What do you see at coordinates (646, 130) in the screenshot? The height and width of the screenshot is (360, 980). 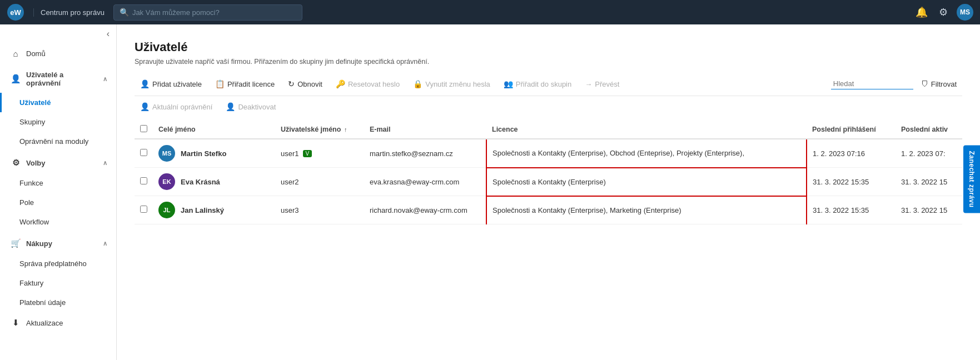 I see `col-license: Licence` at bounding box center [646, 130].